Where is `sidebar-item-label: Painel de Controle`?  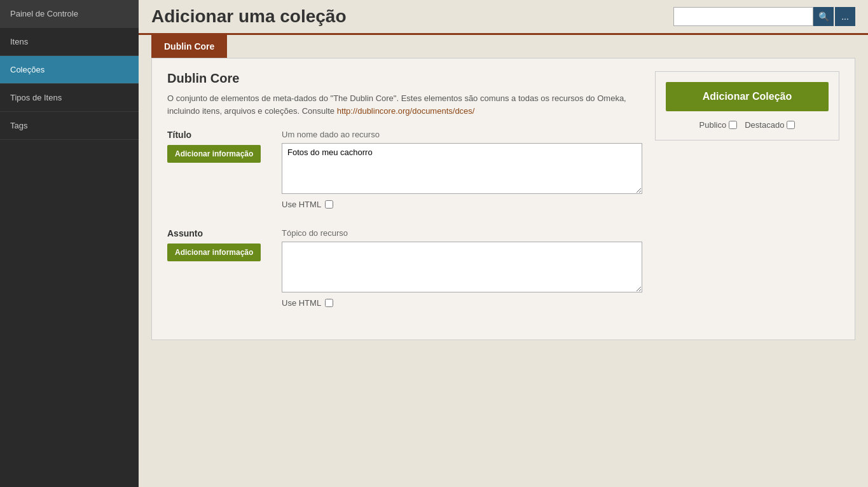
sidebar-item-label: Painel de Controle is located at coordinates (45, 14).